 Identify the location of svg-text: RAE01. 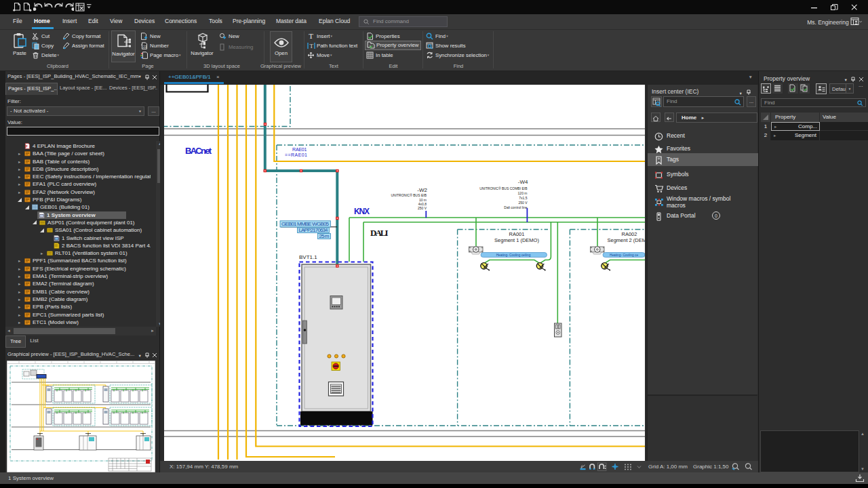
(300, 149).